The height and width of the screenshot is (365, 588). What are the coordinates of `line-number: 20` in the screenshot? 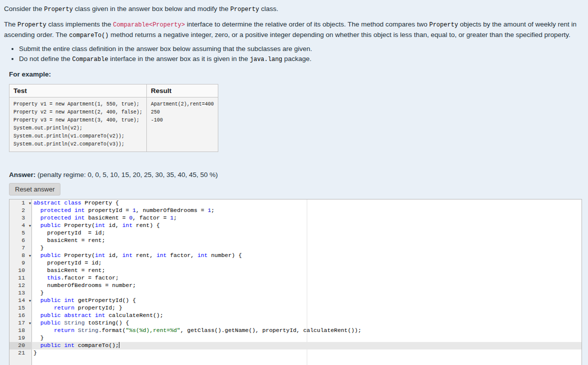 It's located at (21, 346).